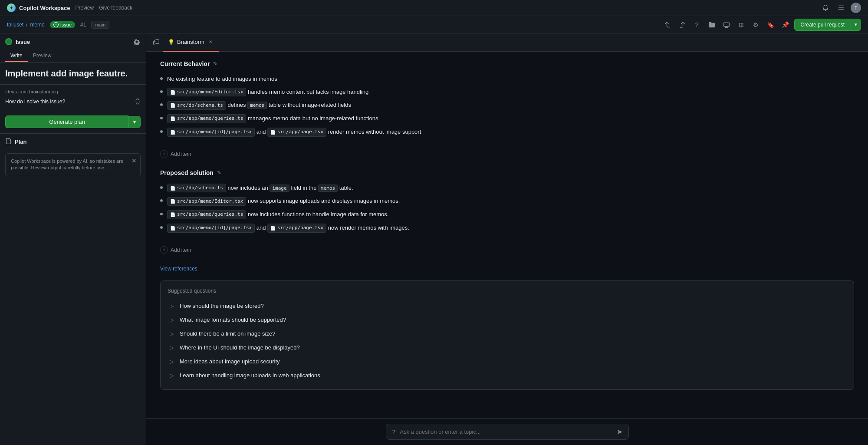 This screenshot has width=868, height=445. What do you see at coordinates (8, 142) in the screenshot?
I see `plan-icon` at bounding box center [8, 142].